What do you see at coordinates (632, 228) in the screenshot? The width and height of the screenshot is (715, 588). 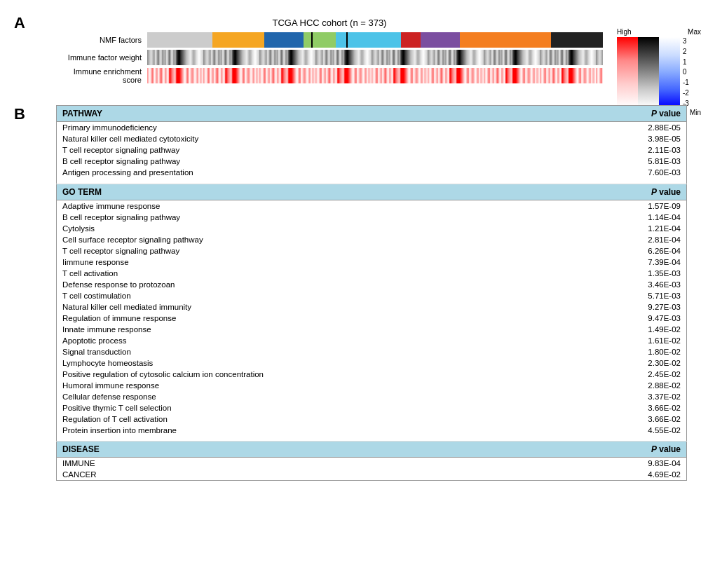 I see `row-pvalue: 1.21E-04` at bounding box center [632, 228].